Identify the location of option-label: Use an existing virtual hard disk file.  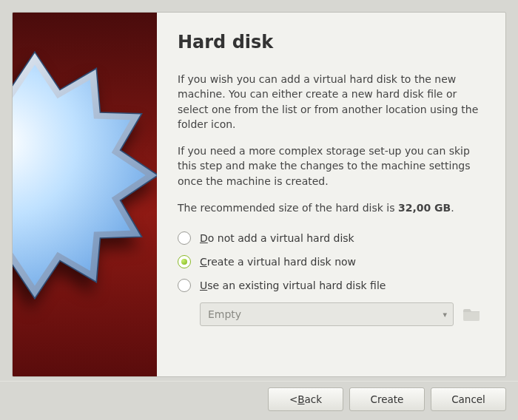
(293, 285).